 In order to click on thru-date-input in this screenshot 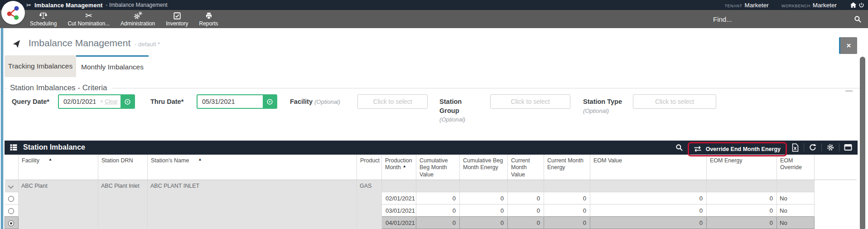, I will do `click(230, 102)`.